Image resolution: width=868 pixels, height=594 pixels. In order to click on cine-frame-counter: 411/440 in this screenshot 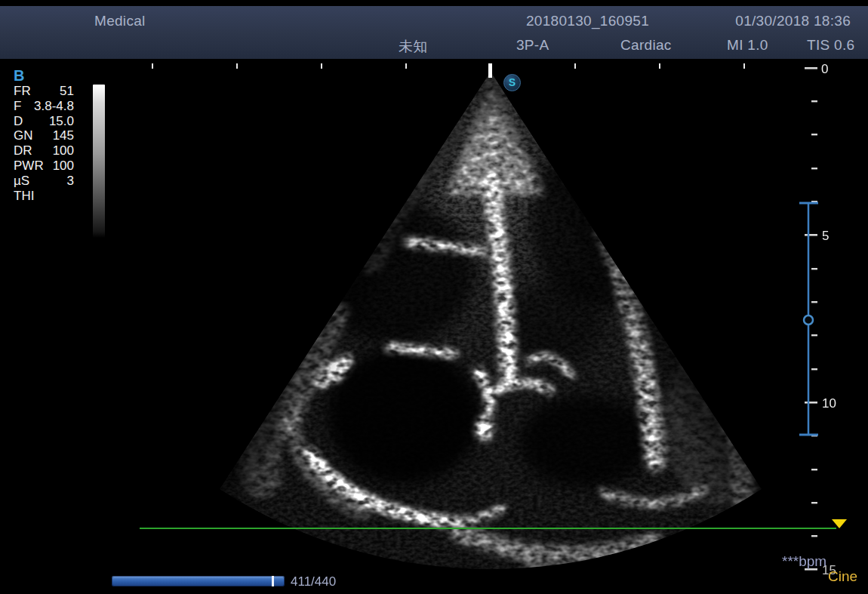, I will do `click(313, 582)`.